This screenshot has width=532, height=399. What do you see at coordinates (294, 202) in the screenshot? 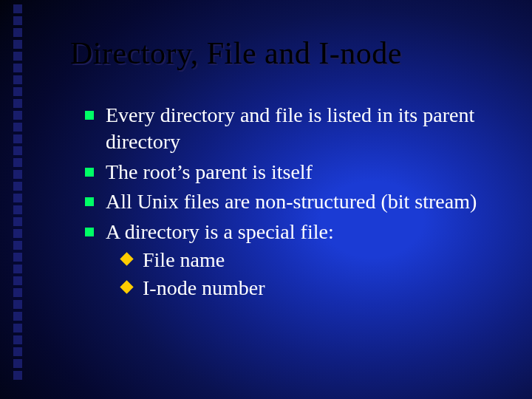
I see `list-item: All Unix files are non-structured (bit s…` at bounding box center [294, 202].